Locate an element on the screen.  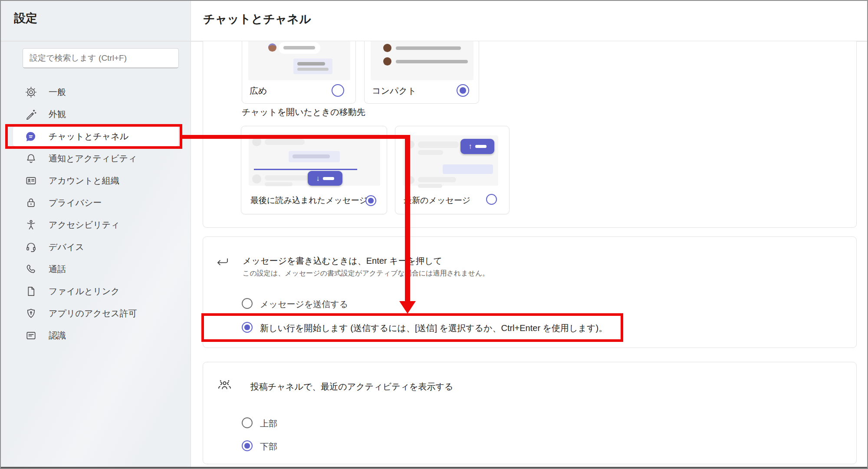
sidebar-item-label: 外観 is located at coordinates (57, 115).